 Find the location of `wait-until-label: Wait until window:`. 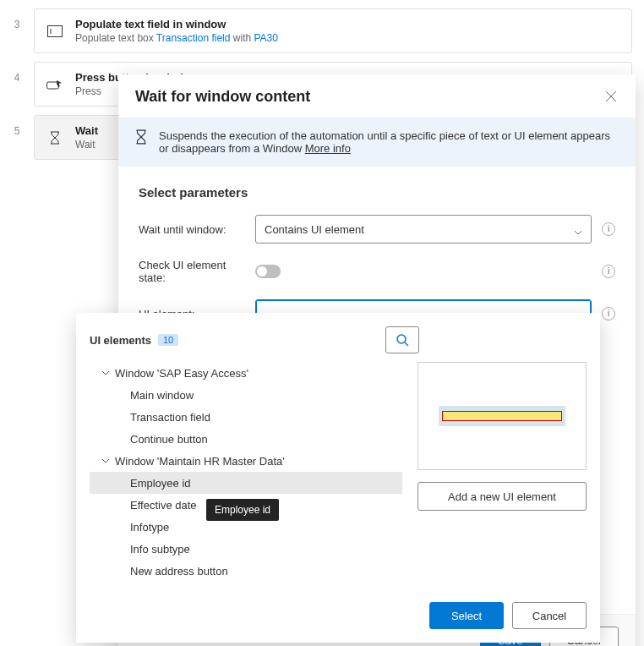

wait-until-label: Wait until window: is located at coordinates (195, 230).